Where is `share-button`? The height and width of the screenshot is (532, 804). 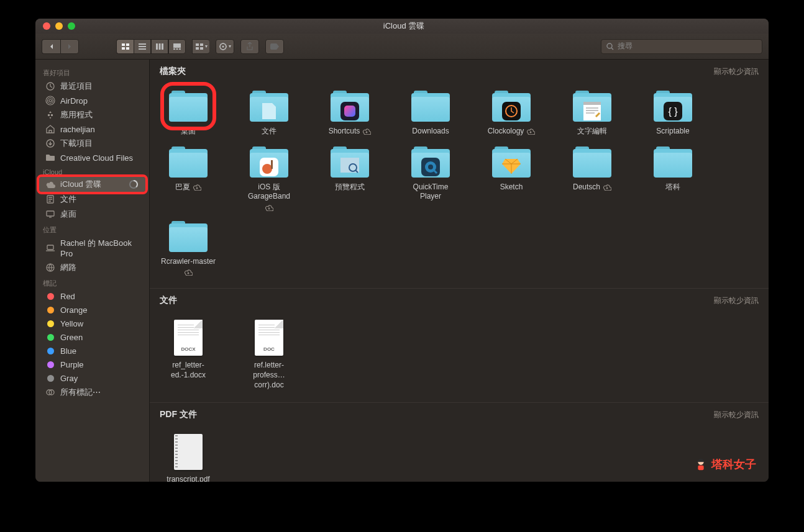 share-button is located at coordinates (250, 47).